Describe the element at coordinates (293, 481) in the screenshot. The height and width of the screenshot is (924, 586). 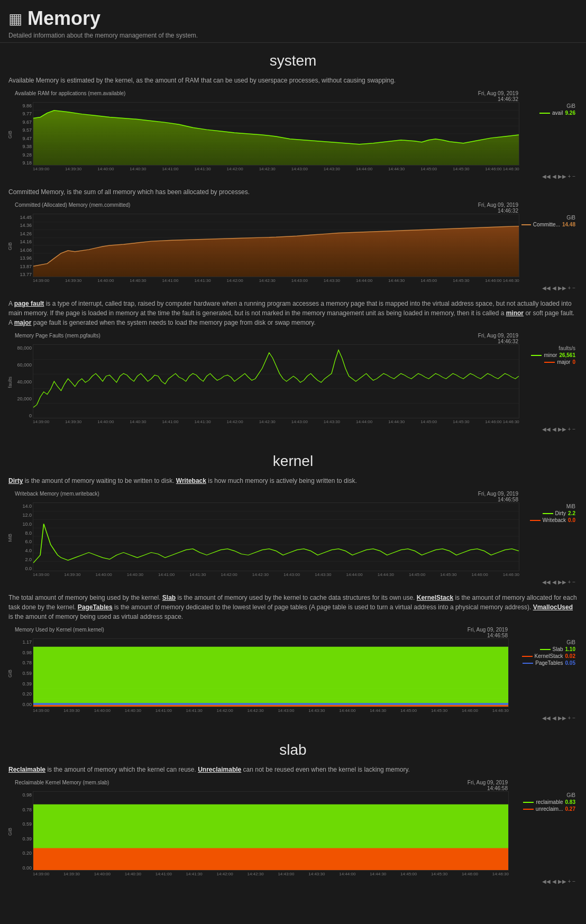
I see `writeback-description: Dirty is the amount of memory waiting to…` at that location.